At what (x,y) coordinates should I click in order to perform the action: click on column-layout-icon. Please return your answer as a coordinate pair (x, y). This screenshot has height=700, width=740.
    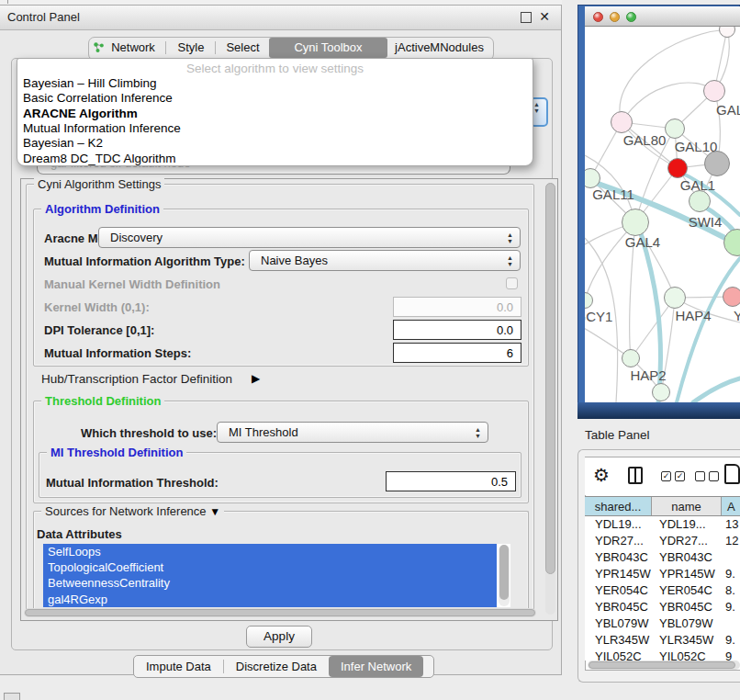
    Looking at the image, I should click on (635, 476).